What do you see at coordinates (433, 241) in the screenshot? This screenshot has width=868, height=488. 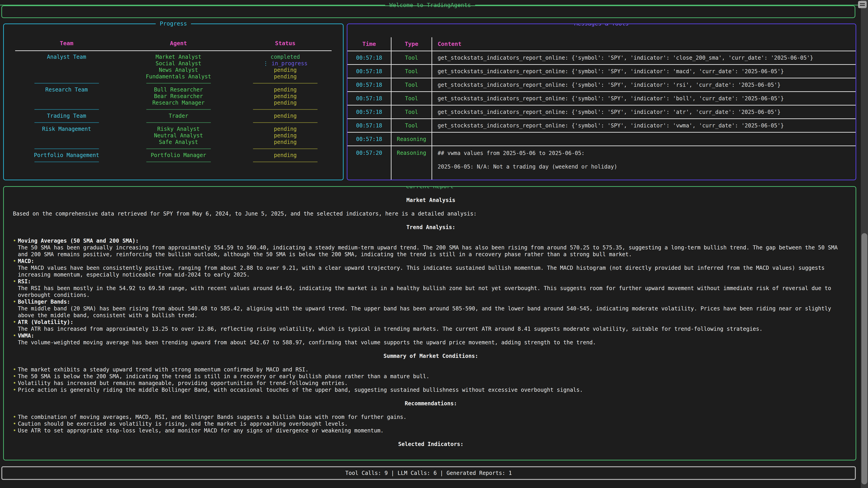 I see `bullet-label: Moving Averages (50 SMA and 200 SMA):` at bounding box center [433, 241].